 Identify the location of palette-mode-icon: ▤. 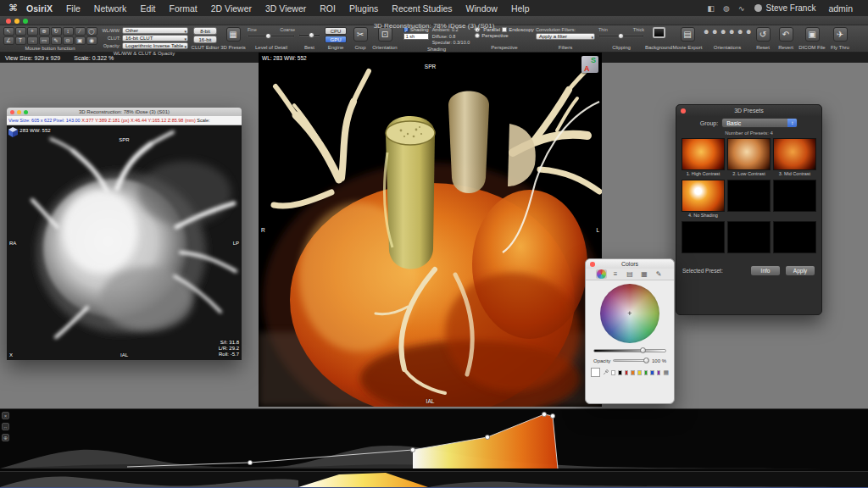
(631, 274).